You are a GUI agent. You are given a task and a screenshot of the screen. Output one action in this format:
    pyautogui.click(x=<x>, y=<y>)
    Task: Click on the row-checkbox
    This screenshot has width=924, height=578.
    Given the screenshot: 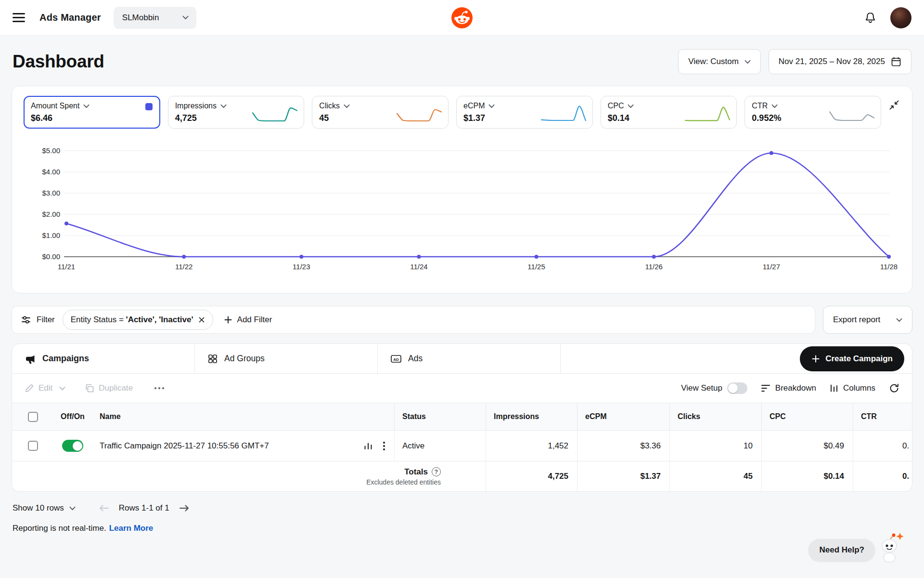 What is the action you would take?
    pyautogui.click(x=33, y=446)
    